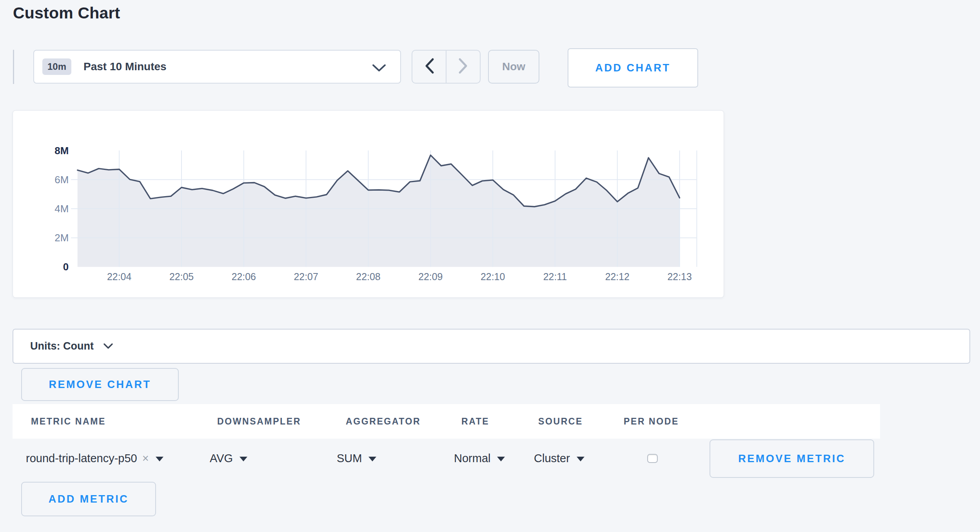  I want to click on units-label: Units: Count, so click(62, 346).